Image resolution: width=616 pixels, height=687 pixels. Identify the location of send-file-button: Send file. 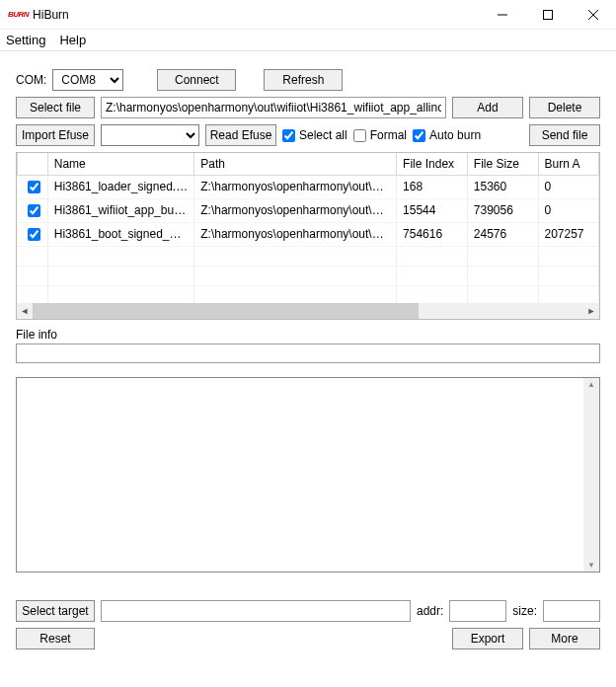
(565, 135).